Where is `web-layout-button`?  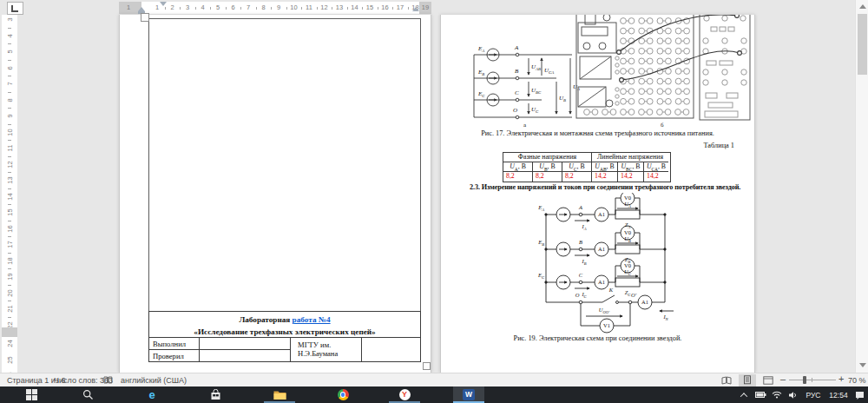
web-layout-button is located at coordinates (768, 380).